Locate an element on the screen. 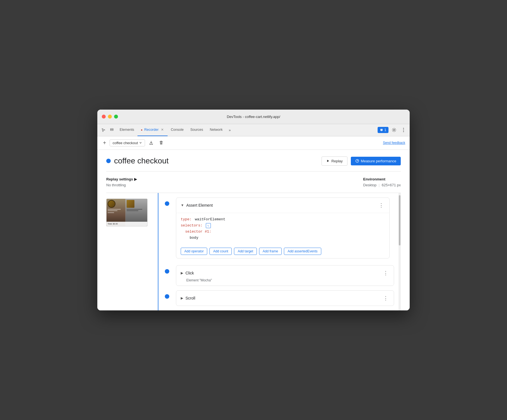  step-2-card: ▶ Click ⋮ Element "Mocha" is located at coordinates (285, 276).